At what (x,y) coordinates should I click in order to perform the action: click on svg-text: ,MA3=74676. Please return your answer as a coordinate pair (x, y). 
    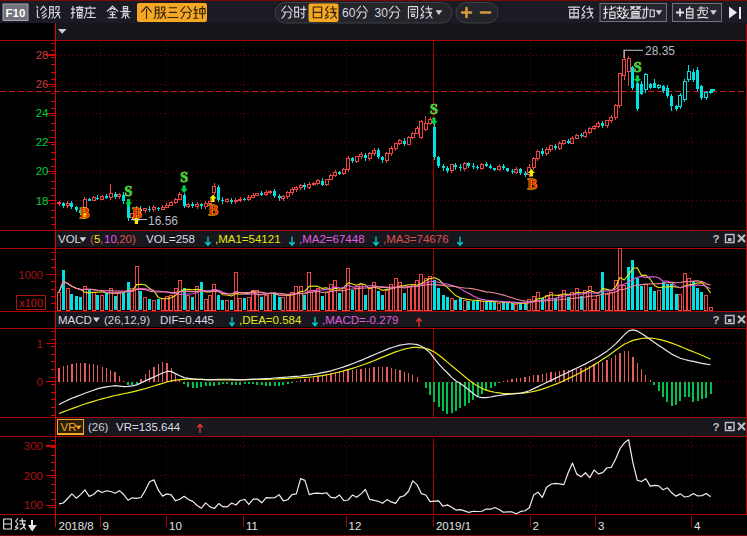
    Looking at the image, I should click on (416, 239).